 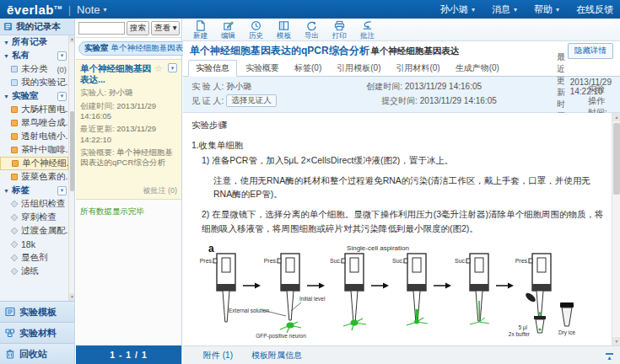 What do you see at coordinates (34, 231) in the screenshot?
I see `sidebar-item-tag-3: 过渡金属配...` at bounding box center [34, 231].